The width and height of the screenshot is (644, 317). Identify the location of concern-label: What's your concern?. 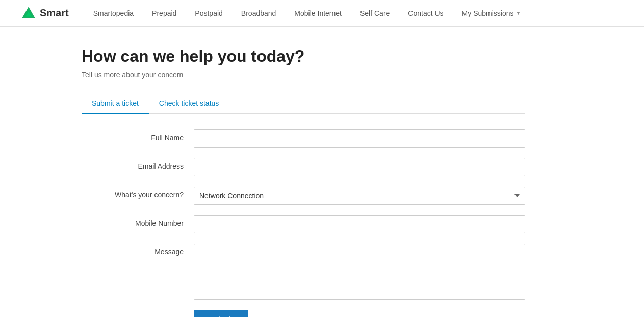
(138, 193).